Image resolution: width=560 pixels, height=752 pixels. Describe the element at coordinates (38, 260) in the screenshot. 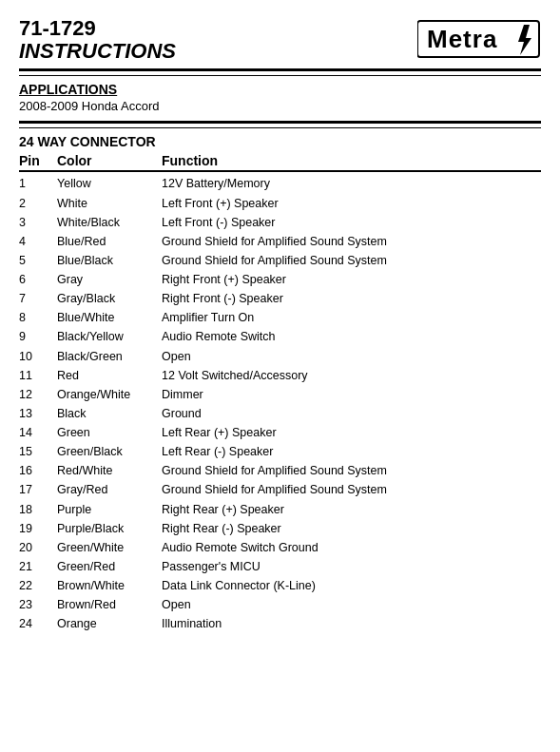

I see `cell-pin: 5` at that location.